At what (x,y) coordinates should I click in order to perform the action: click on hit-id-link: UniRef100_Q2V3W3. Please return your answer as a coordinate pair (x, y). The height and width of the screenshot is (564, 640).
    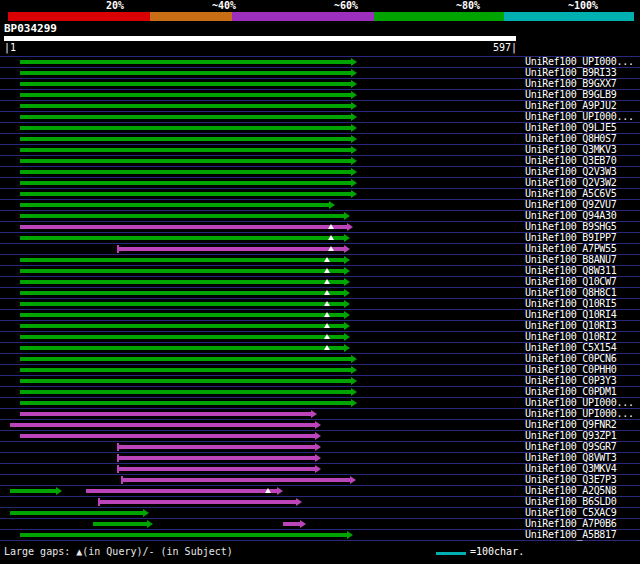
    Looking at the image, I should click on (571, 172).